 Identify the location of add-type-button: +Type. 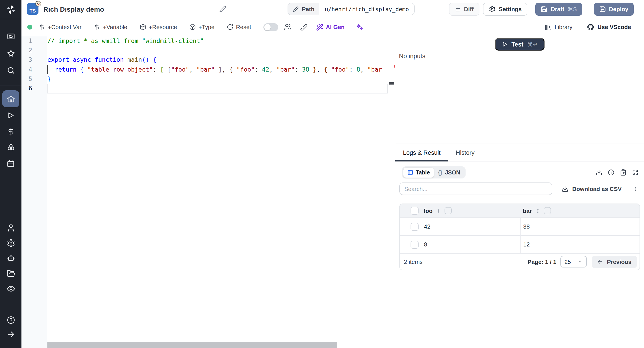
(202, 27).